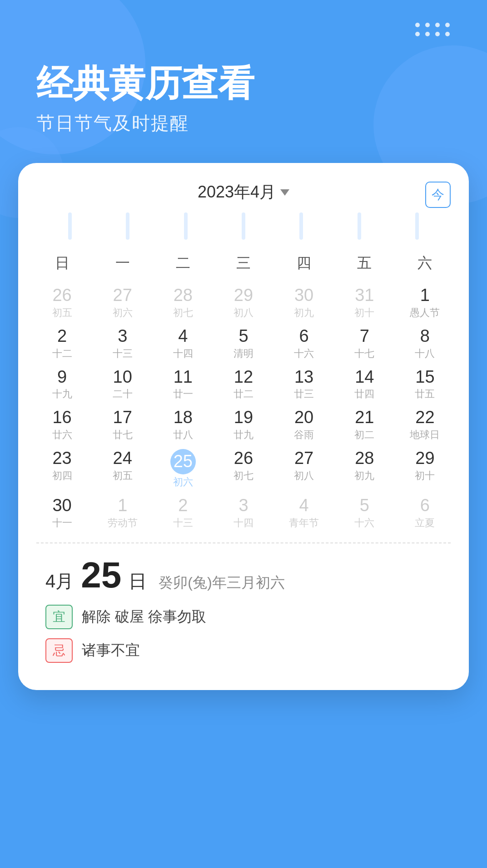  Describe the element at coordinates (364, 336) in the screenshot. I see `cell-number: 7` at that location.